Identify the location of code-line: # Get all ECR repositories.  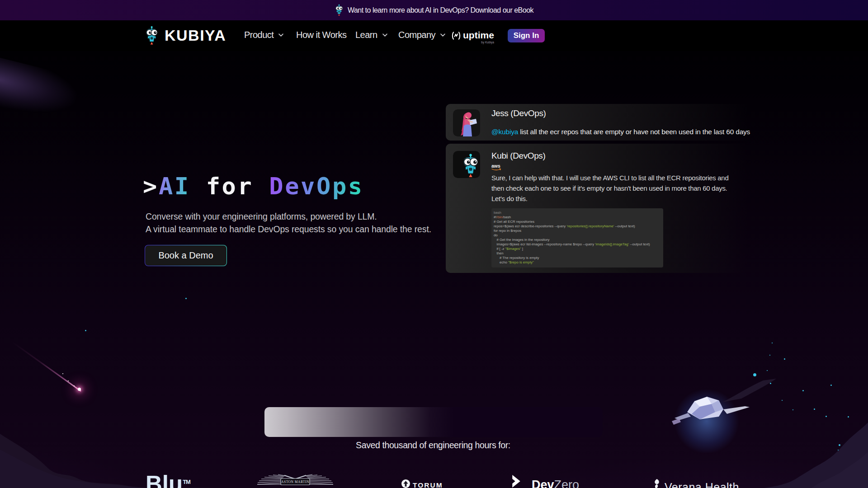
(577, 222).